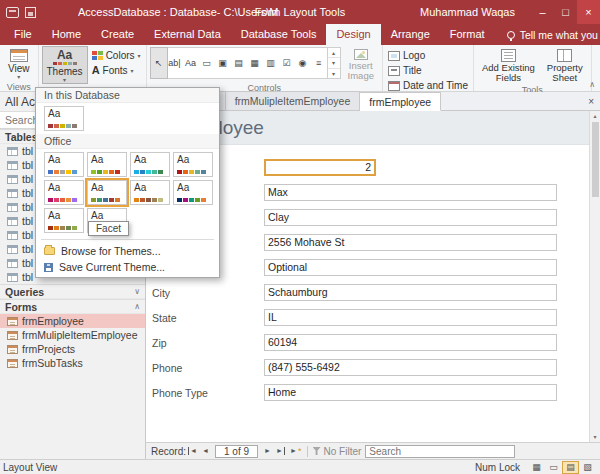 This screenshot has height=474, width=600. What do you see at coordinates (588, 12) in the screenshot?
I see `close-button: ×` at bounding box center [588, 12].